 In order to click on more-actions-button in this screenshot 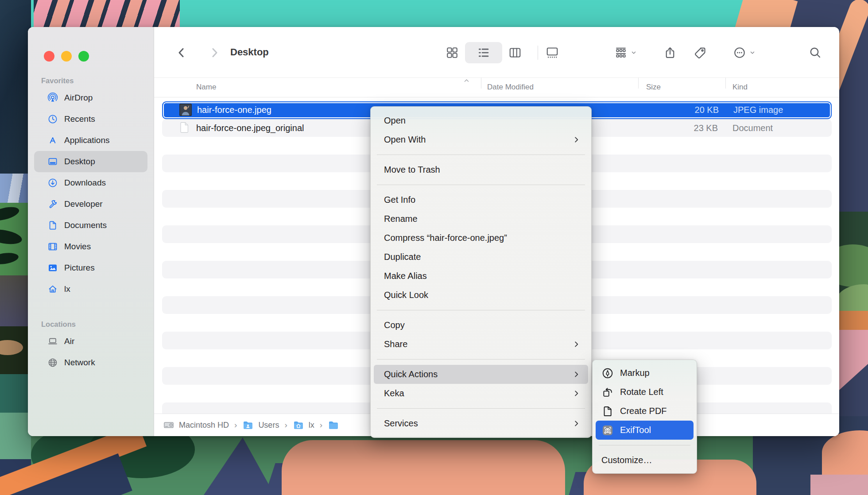, I will do `click(744, 53)`.